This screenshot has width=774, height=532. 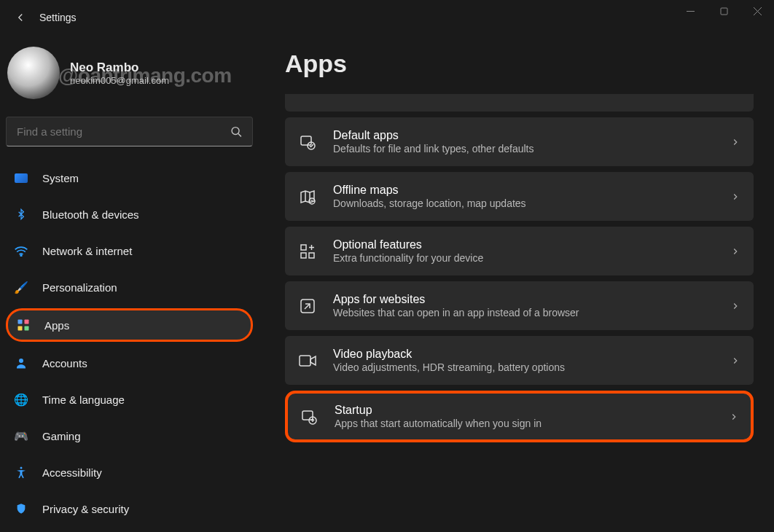 I want to click on card-title: Video playback, so click(x=532, y=354).